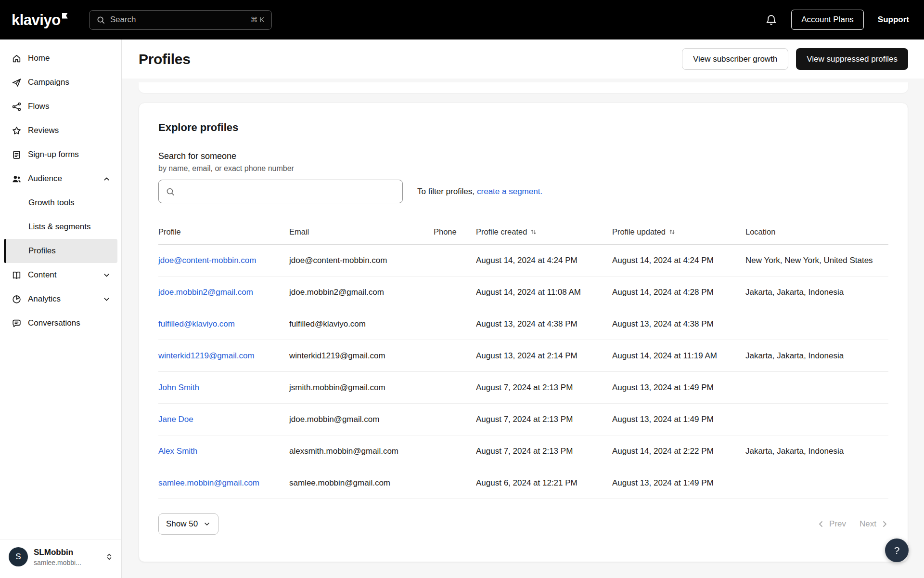 This screenshot has height=578, width=924. Describe the element at coordinates (361, 324) in the screenshot. I see `cell-email: fulfilled@klaviyo.com` at that location.